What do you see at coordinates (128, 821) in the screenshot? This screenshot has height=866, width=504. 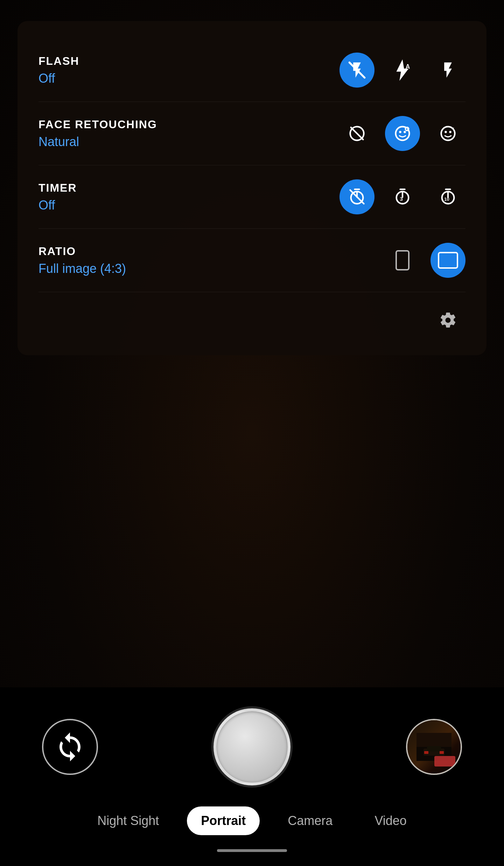 I see `tab-night-sight: Night Sight` at bounding box center [128, 821].